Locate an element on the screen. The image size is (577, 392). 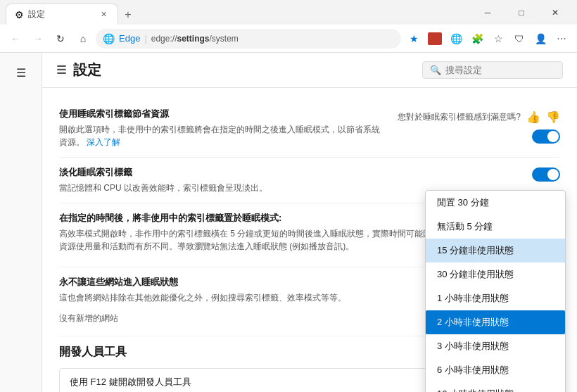
close-button: ✕ is located at coordinates (555, 13).